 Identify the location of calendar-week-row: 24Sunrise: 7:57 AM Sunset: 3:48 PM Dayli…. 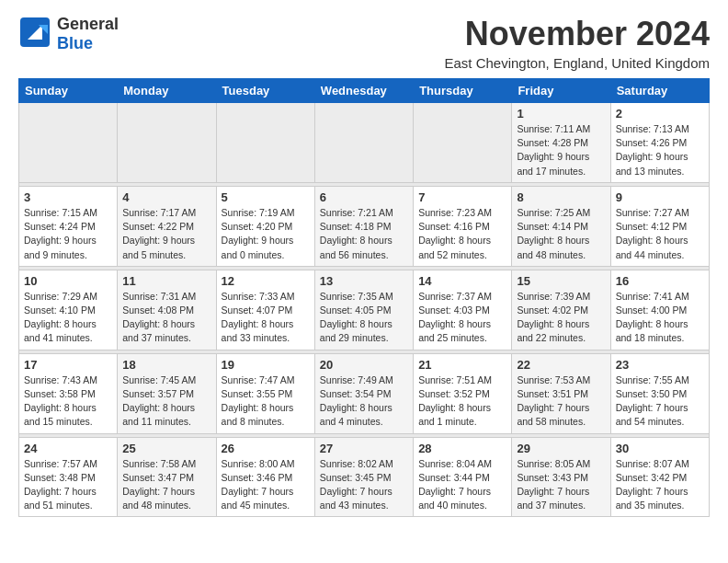
(364, 477).